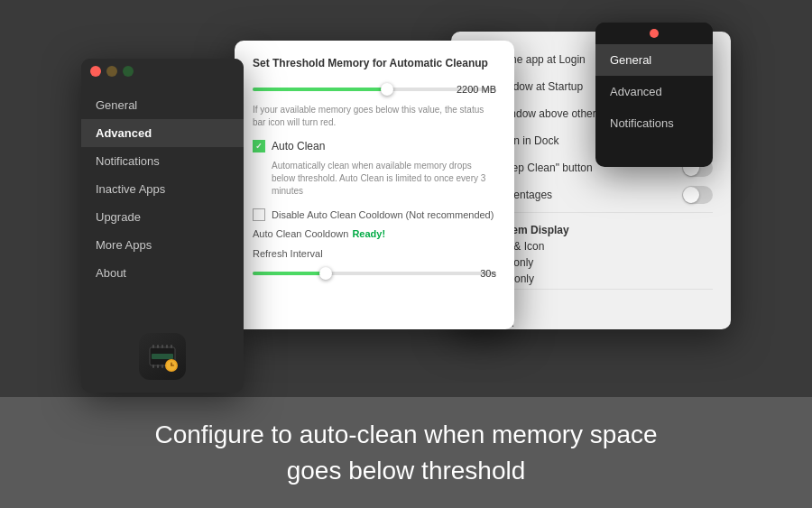 The image size is (812, 508). What do you see at coordinates (374, 146) in the screenshot?
I see `auto-clean-row: Auto Clean` at bounding box center [374, 146].